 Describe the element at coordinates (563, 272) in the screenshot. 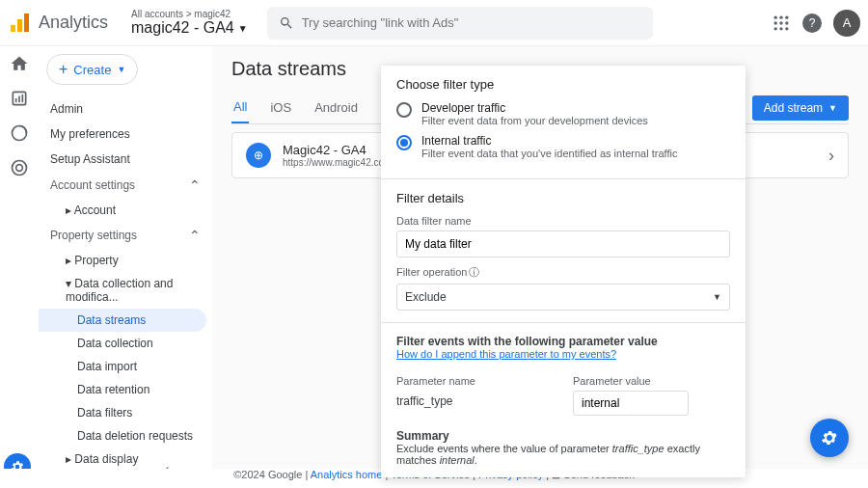

I see `filter-operation-label: Filter operationⓘ` at that location.